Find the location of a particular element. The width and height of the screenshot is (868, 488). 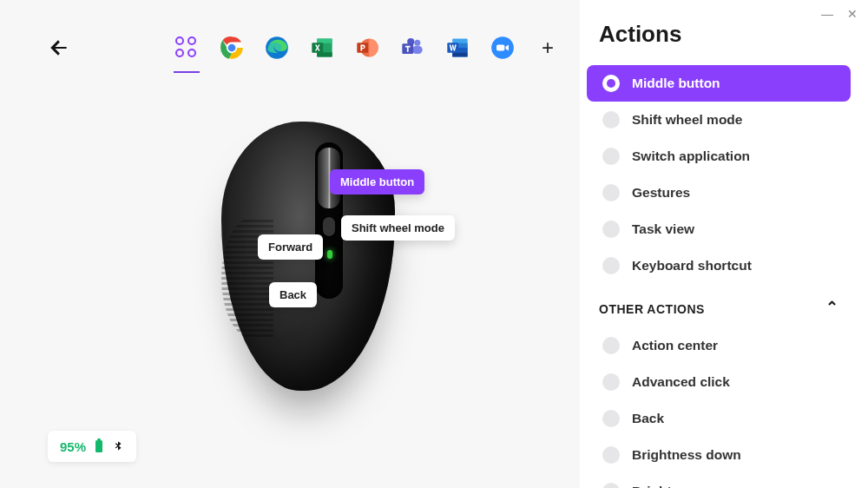

action-keyboard-shortcut: Keyboard shortcut is located at coordinates (719, 266).